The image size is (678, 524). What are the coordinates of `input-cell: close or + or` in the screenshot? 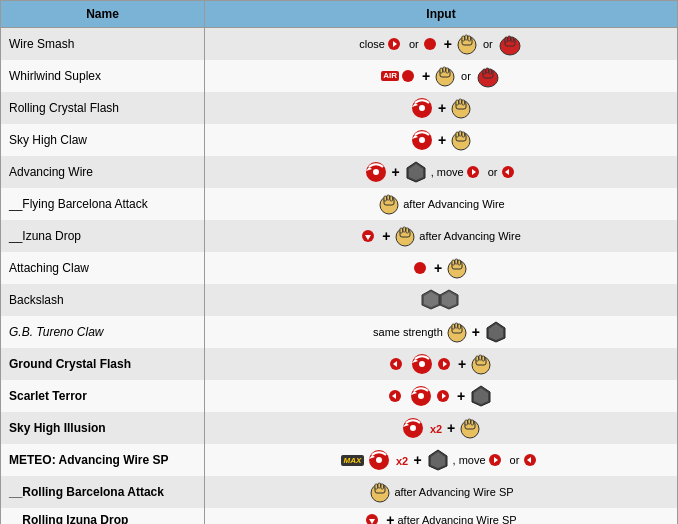 It's located at (441, 44).